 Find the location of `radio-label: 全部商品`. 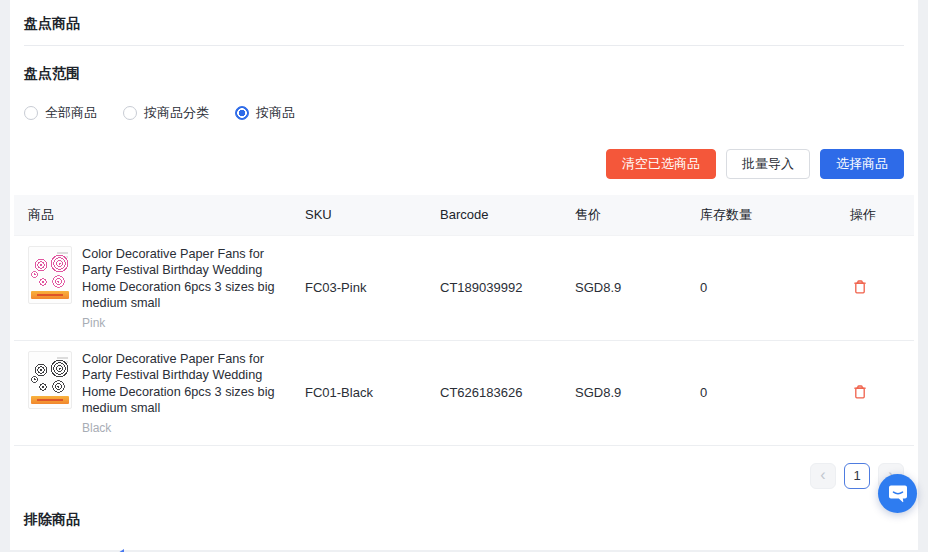

radio-label: 全部商品 is located at coordinates (71, 113).